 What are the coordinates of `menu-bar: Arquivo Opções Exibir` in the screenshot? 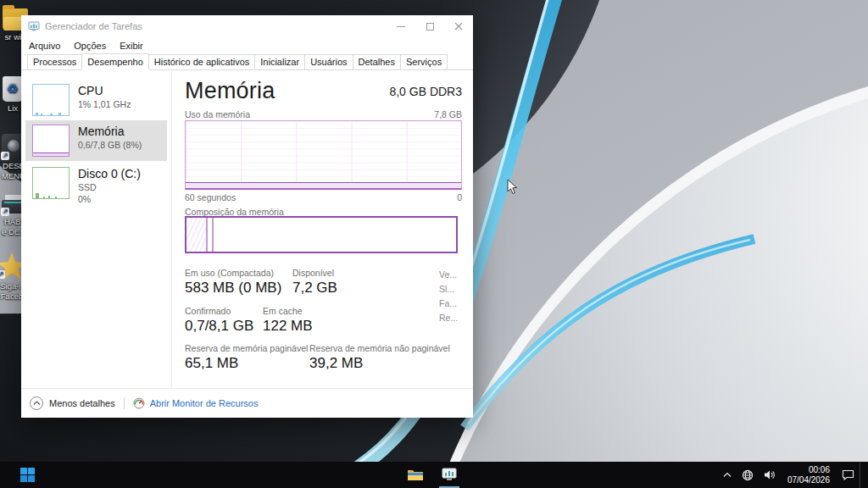 It's located at (248, 46).